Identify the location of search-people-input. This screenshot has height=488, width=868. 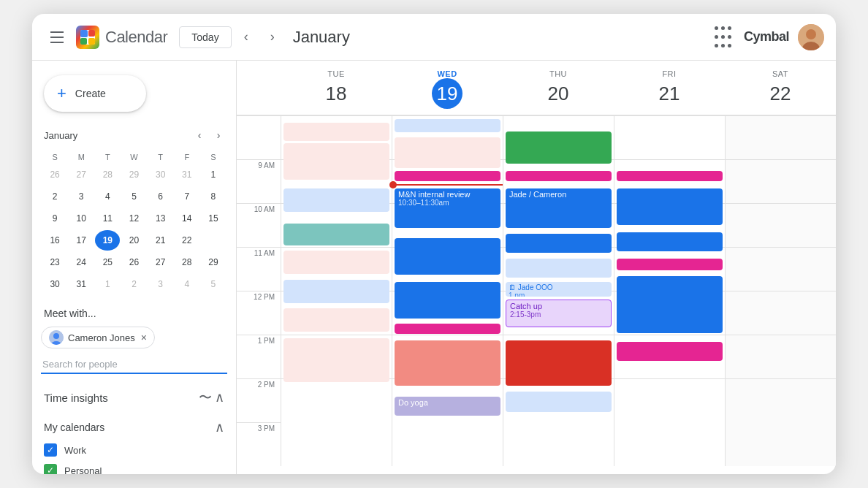
(134, 365).